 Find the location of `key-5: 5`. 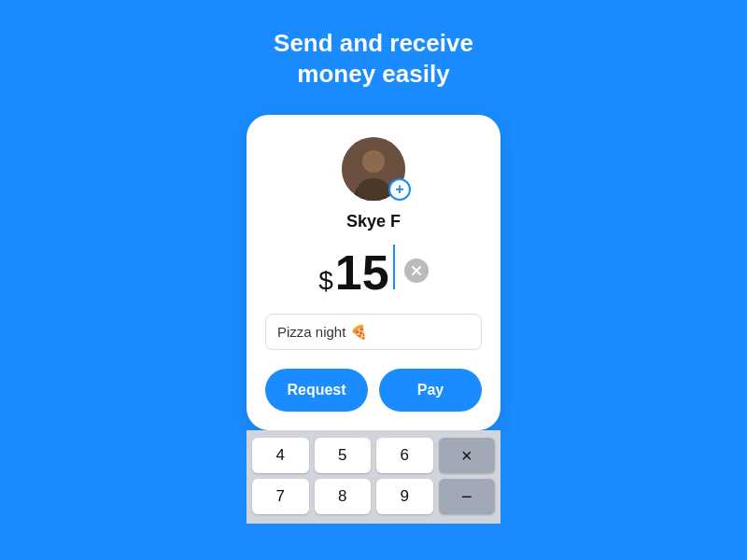

key-5: 5 is located at coordinates (344, 455).